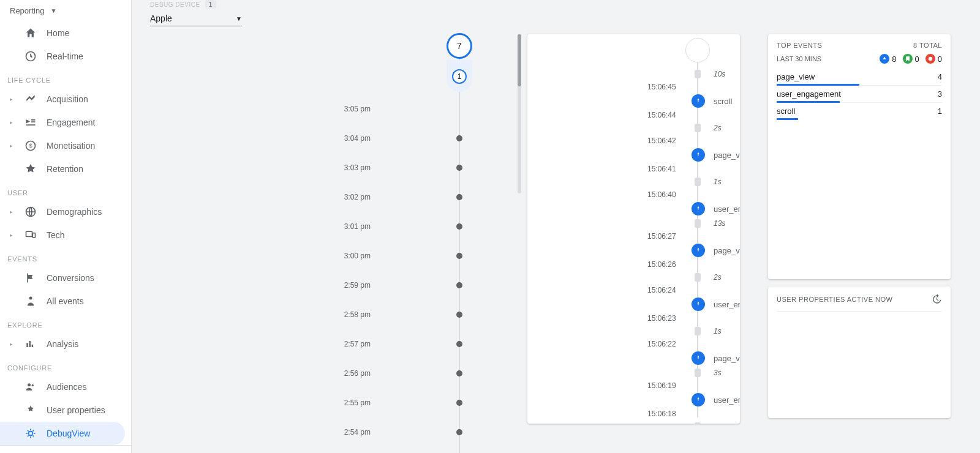  I want to click on nav-debugview: ▸ DebugView, so click(62, 433).